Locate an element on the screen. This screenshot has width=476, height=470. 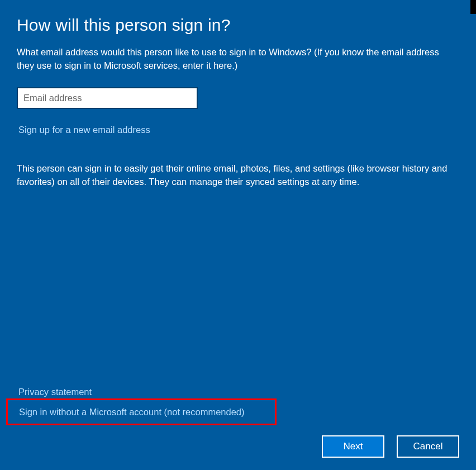
sign-in-without-account-link: Sign in without a Microsoft account (not… is located at coordinates (132, 412).